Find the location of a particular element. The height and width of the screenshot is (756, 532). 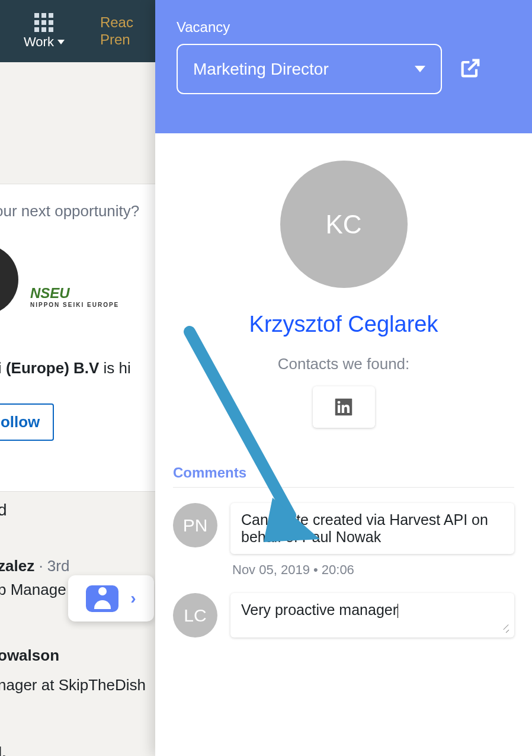

comment-text: Very proactive manager is located at coordinates (319, 610).